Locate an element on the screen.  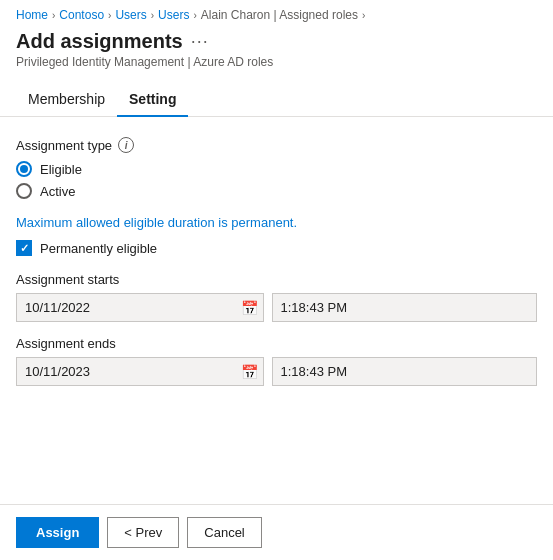
more-options-icon: ··· is located at coordinates (200, 42).